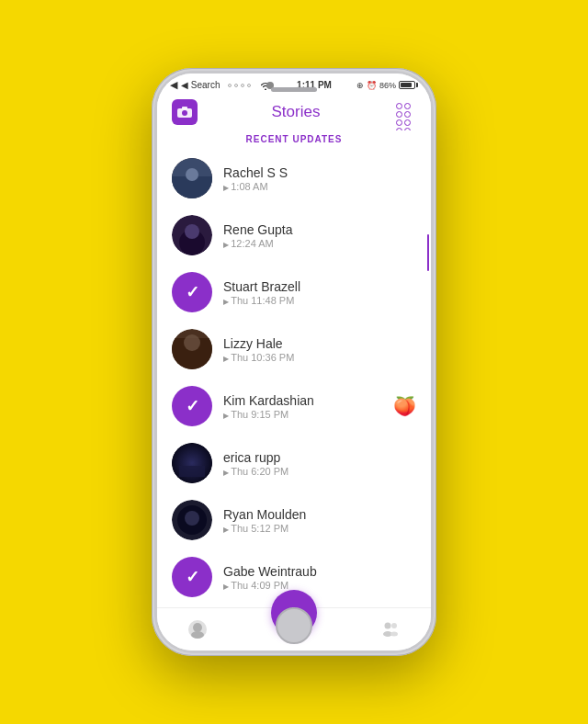 The width and height of the screenshot is (588, 724). I want to click on avatar-stuart-checked: ✓, so click(192, 292).